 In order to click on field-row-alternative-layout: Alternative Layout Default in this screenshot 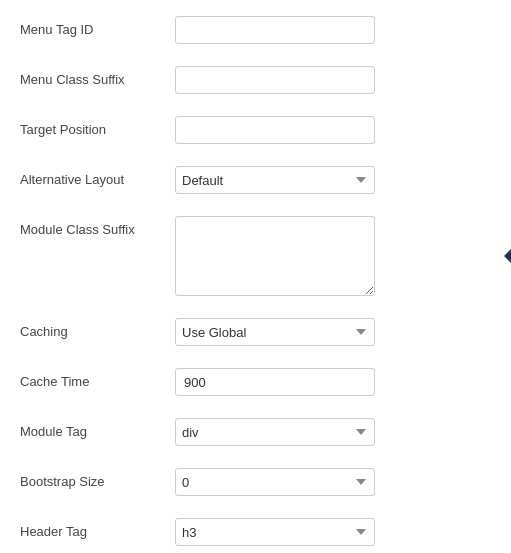, I will do `click(256, 180)`.